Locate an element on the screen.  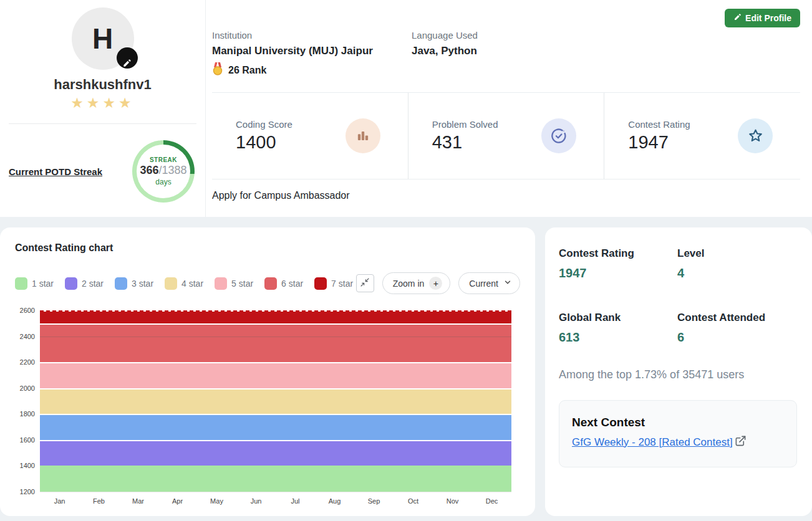
contest-stats-grid: Contest Rating 1947 Level 4 Global Rank … is located at coordinates (678, 296).